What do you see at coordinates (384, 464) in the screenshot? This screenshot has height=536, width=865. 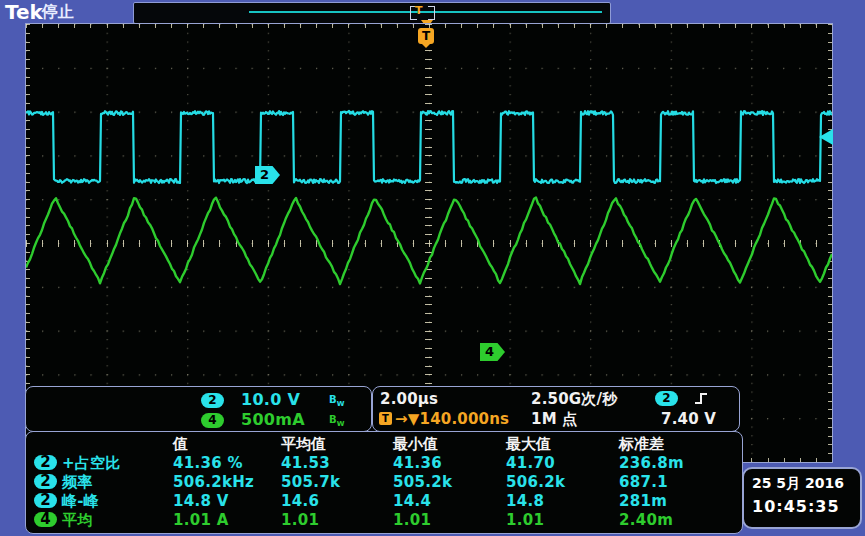 I see `measurement-row-duty: 2 +占空比 41.36 % 41.53 41.36 41.70 236.8m` at bounding box center [384, 464].